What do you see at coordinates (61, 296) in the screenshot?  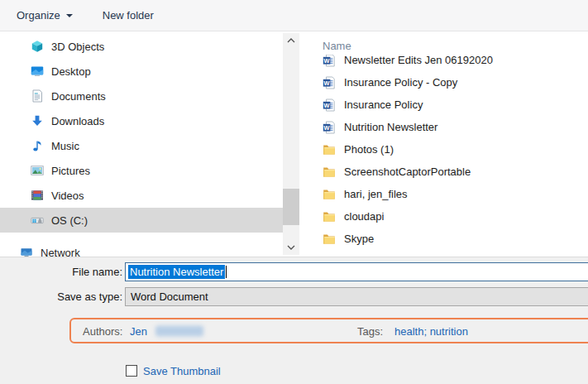 I see `save-as-type-label: Save as type:` at bounding box center [61, 296].